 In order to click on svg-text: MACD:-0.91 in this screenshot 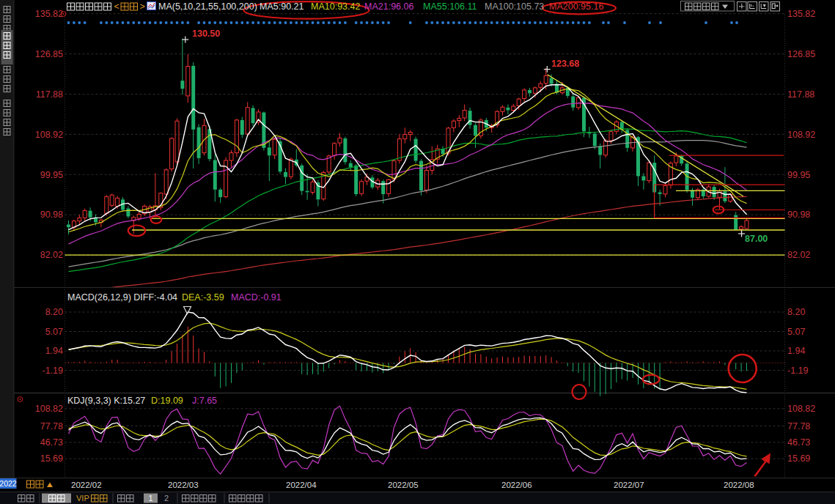, I will do `click(257, 297)`.